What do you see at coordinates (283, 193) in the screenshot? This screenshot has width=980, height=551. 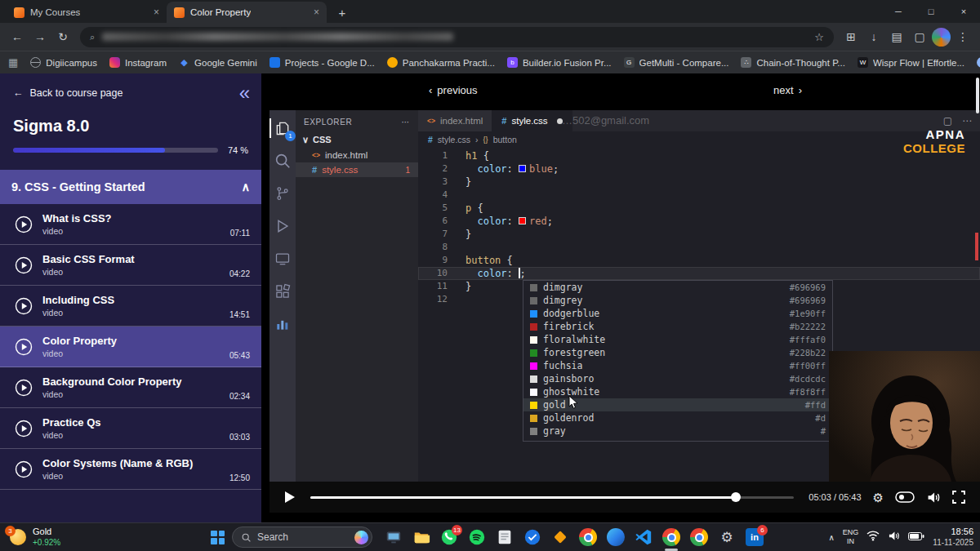 I see `source-control-icon` at bounding box center [283, 193].